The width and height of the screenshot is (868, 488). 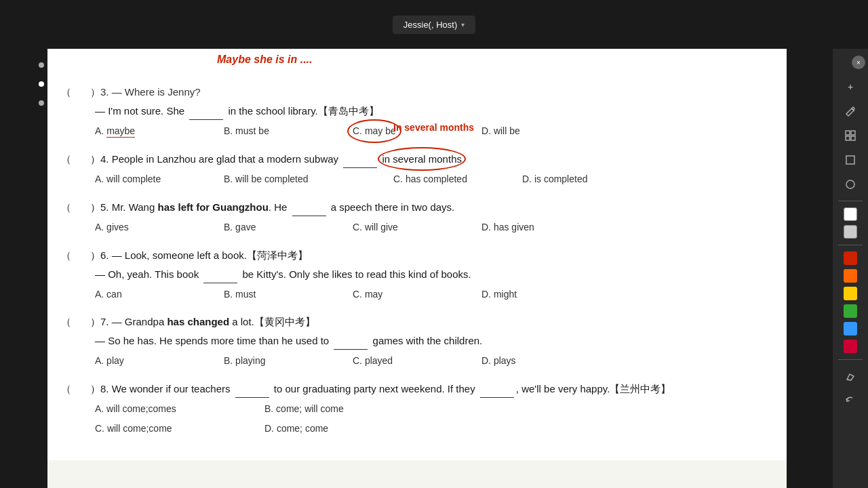 I want to click on host-label: Jessie(, Host), so click(x=430, y=24).